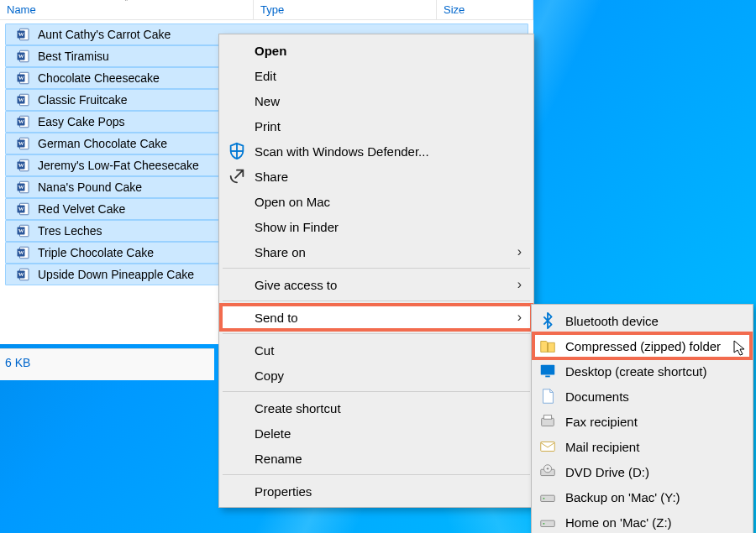 Image resolution: width=756 pixels, height=533 pixels. What do you see at coordinates (237, 176) in the screenshot?
I see `share-icon` at bounding box center [237, 176].